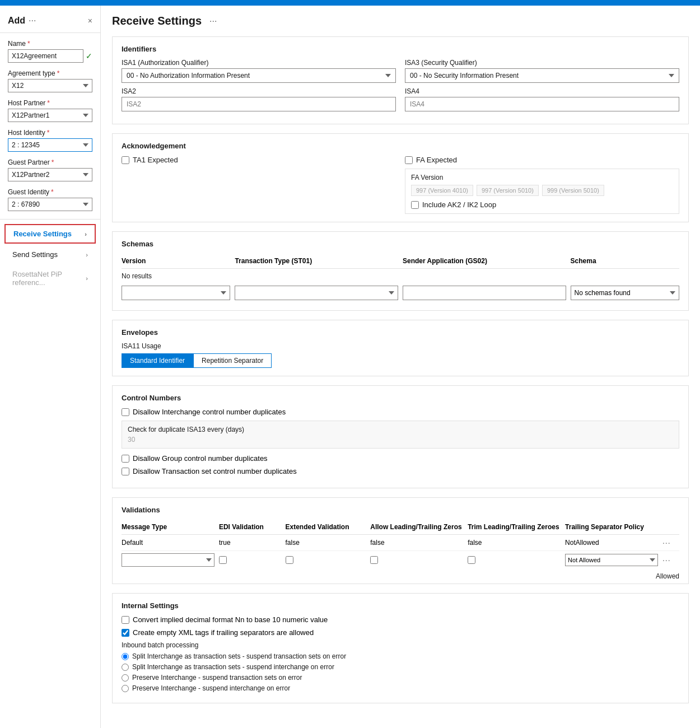 The image size is (700, 728). I want to click on val-default-trailing-separator: NotAllowed, so click(612, 543).